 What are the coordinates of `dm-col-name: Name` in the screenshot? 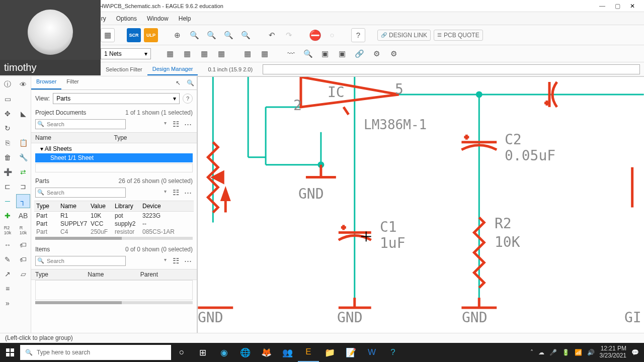 It's located at (74, 138).